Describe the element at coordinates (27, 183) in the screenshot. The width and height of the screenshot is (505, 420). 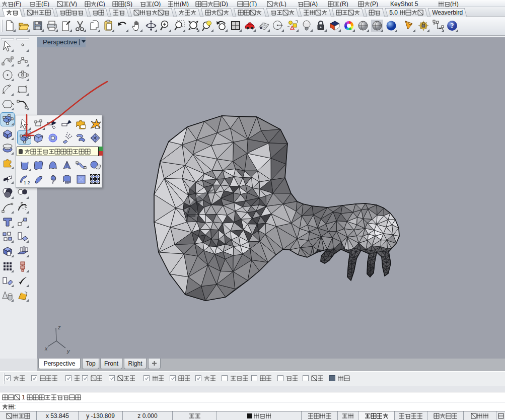
I see `svg-text: 1 2` at that location.